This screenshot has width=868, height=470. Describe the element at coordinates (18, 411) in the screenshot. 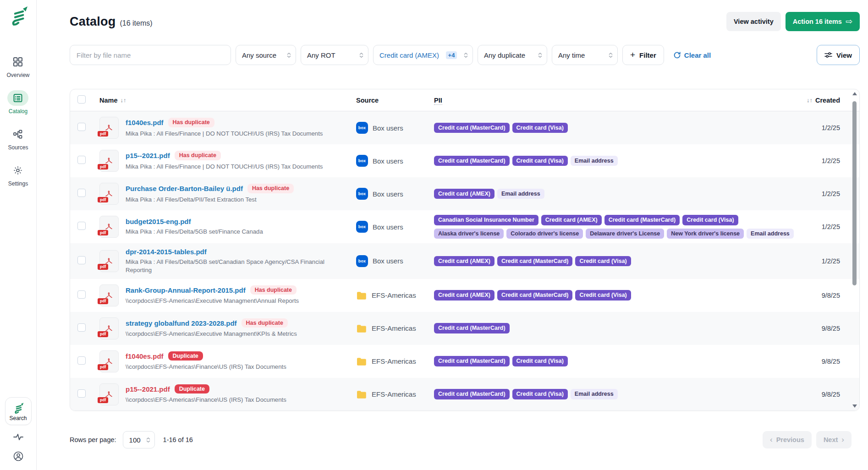

I see `search-launcher: Search` at that location.